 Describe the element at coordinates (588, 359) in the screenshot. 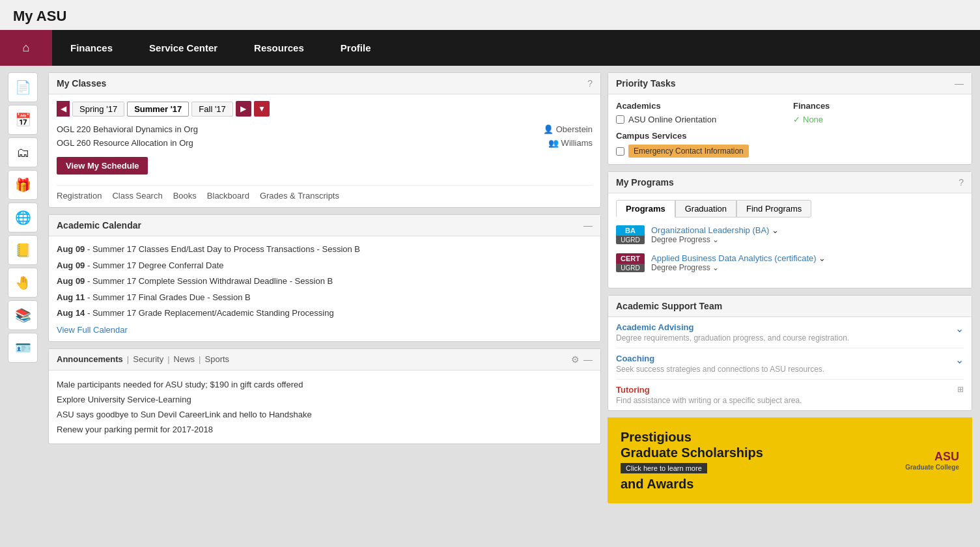

I see `announcements-collapse-icon: —` at that location.